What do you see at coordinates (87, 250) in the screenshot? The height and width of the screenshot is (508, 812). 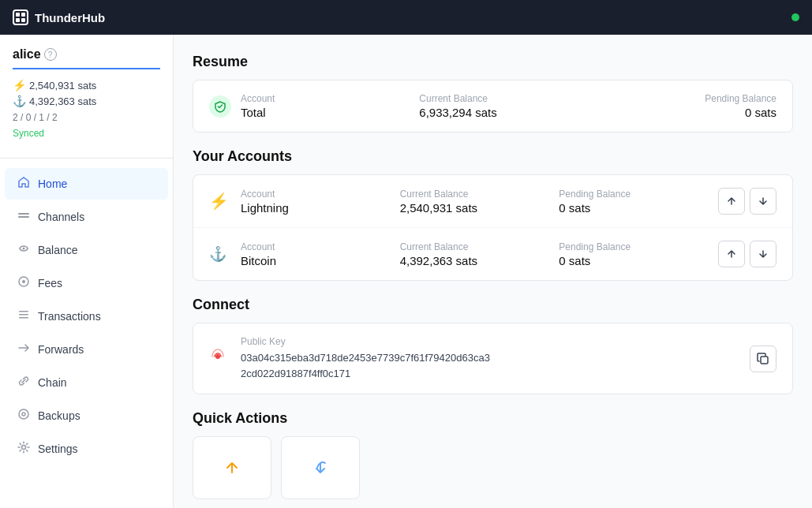 I see `sidebar-item-balance: Balance` at bounding box center [87, 250].